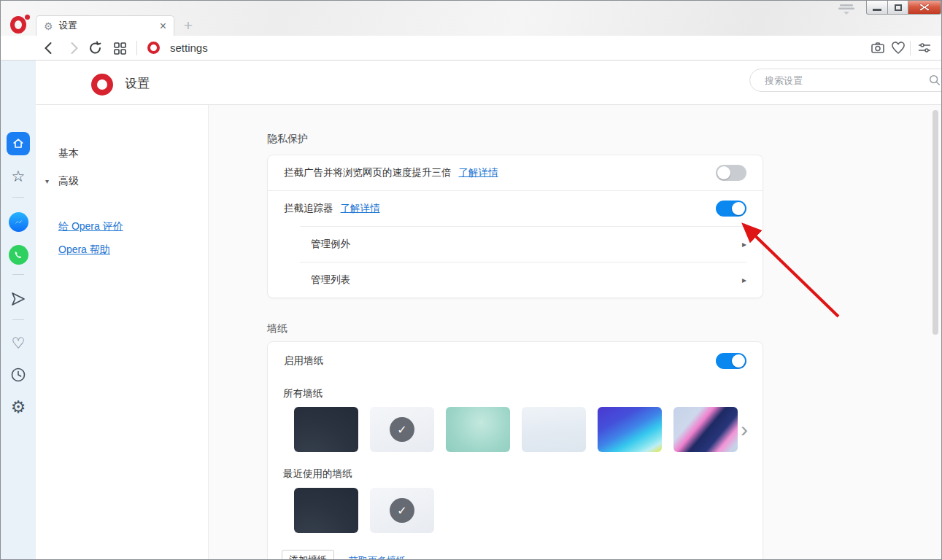  I want to click on reload-button, so click(96, 48).